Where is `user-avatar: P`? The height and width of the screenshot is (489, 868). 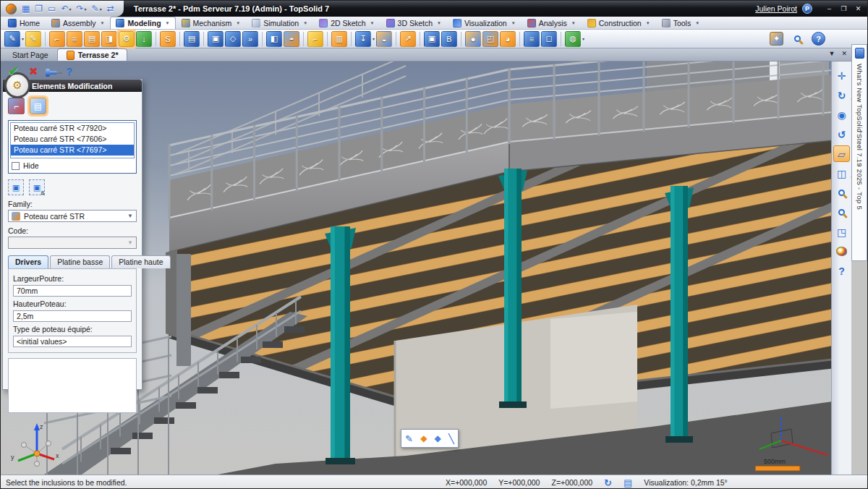
user-avatar: P is located at coordinates (807, 9).